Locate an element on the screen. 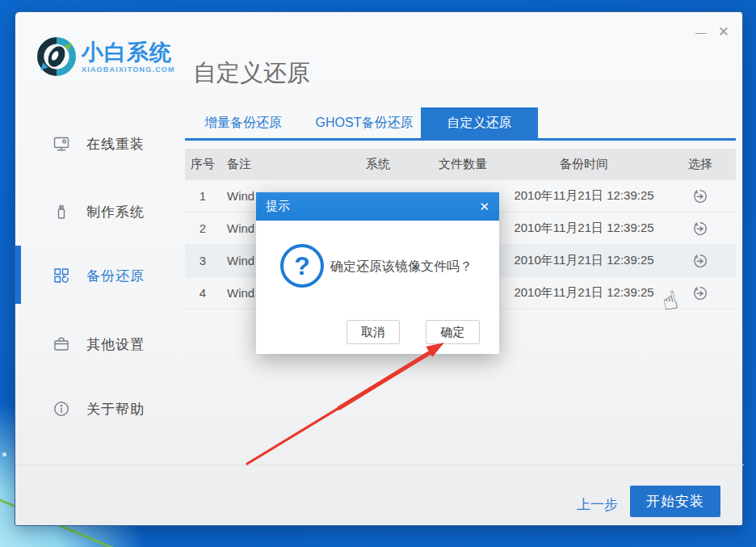  tab-ghost-backup-restore: GHOST备份还原 is located at coordinates (364, 123).